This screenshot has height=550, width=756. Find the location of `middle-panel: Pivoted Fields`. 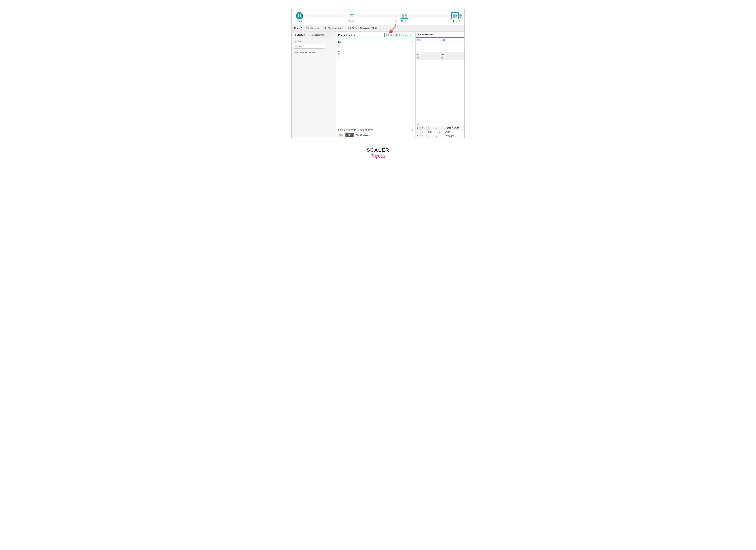

middle-panel: Pivoted Fields is located at coordinates (376, 85).